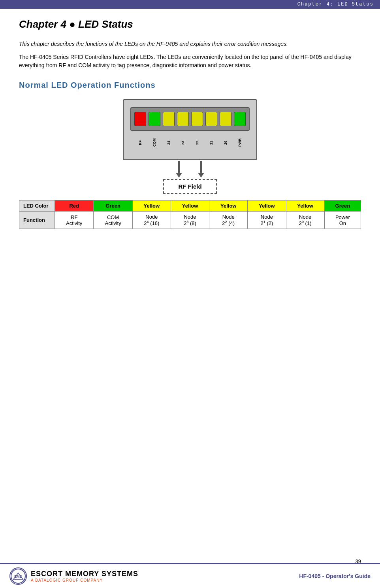 This screenshot has height=588, width=380. What do you see at coordinates (113, 220) in the screenshot?
I see `func-cell-com: COM Activity` at bounding box center [113, 220].